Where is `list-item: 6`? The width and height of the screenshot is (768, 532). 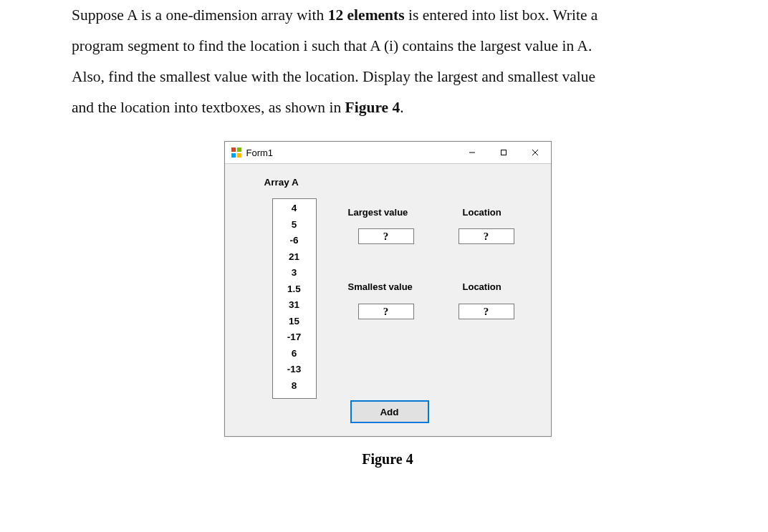
list-item: 6 is located at coordinates (294, 354).